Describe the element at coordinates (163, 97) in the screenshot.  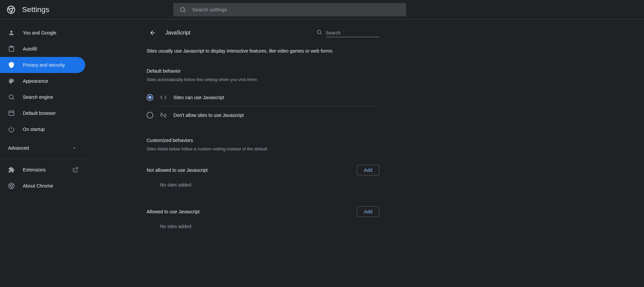
I see `code-icon` at that location.